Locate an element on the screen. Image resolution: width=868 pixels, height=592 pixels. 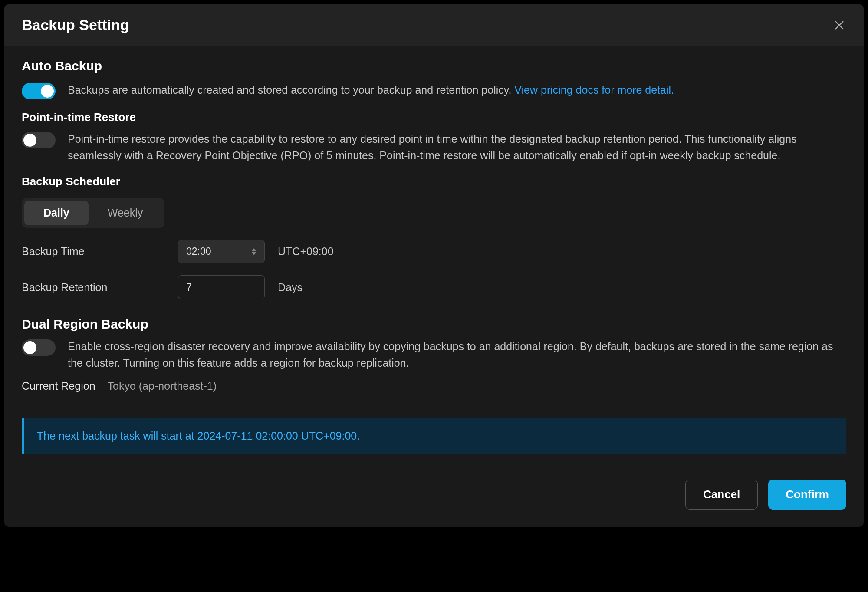
pitr-desc: Point-in-time restore provides the capab… is located at coordinates (457, 148).